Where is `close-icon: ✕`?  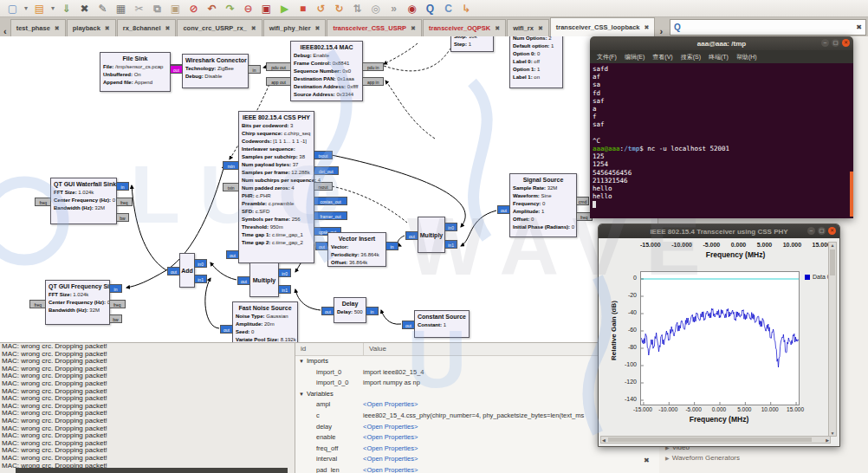 close-icon: ✕ is located at coordinates (845, 43).